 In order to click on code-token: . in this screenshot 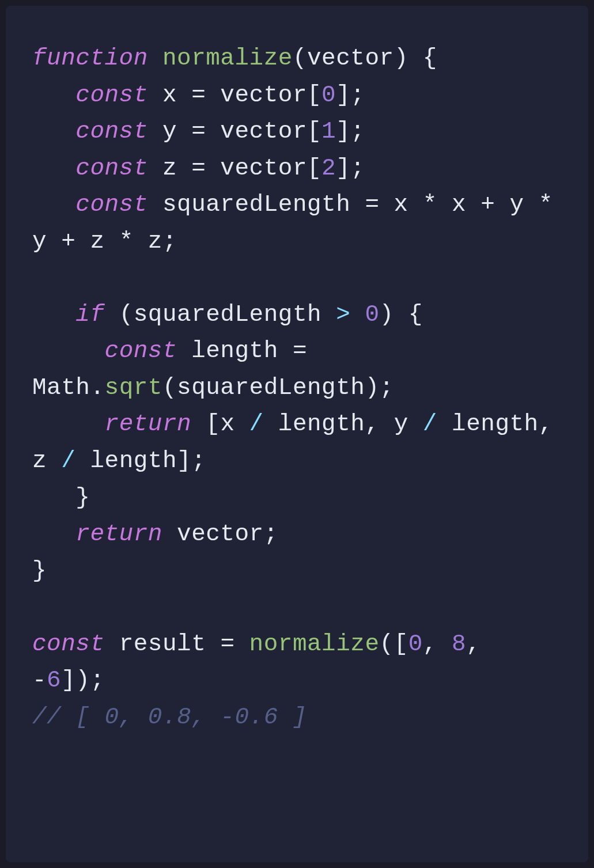, I will do `click(97, 388)`.